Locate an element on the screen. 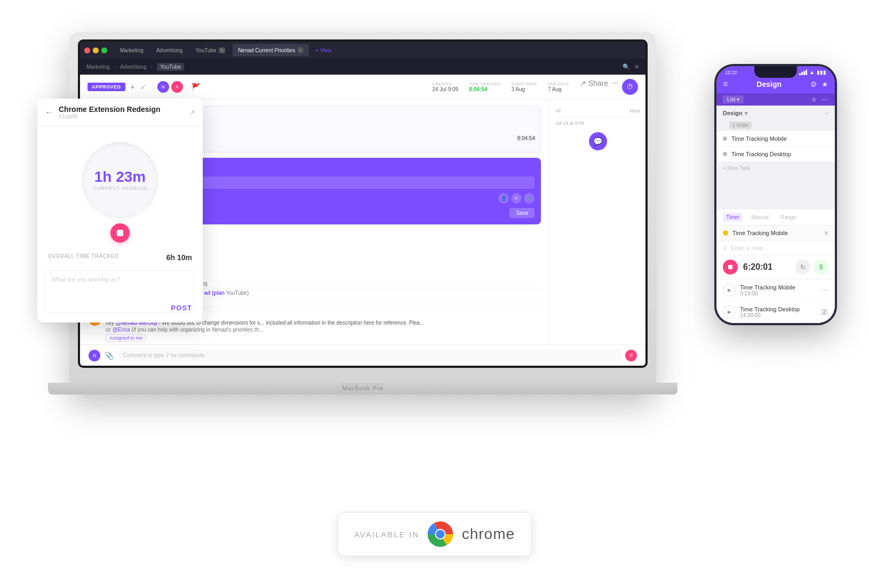  comment-date: Jul 24 at 9:09 is located at coordinates (597, 123).